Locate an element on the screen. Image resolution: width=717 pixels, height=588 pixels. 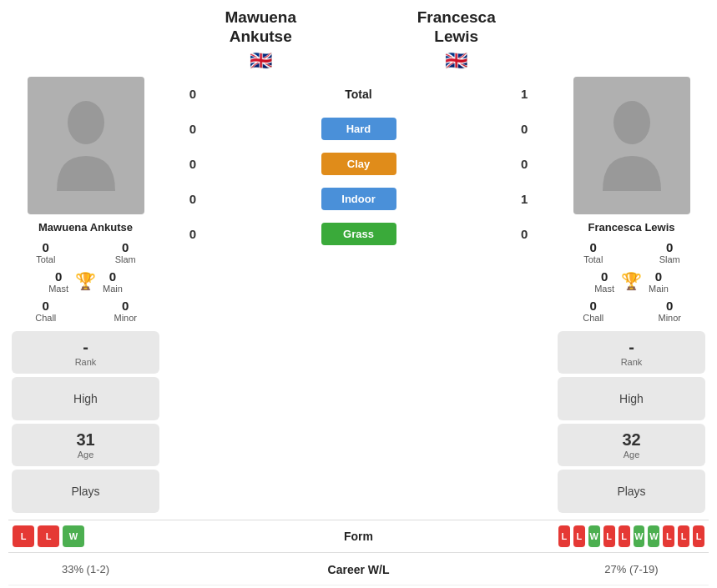
clay-badge: Clay is located at coordinates (359, 163).